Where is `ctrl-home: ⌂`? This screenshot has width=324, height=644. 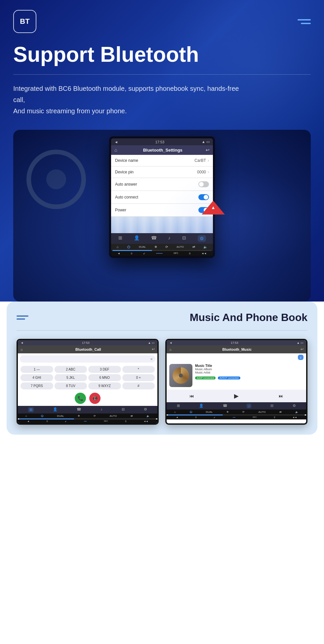 ctrl-home: ⌂ is located at coordinates (118, 247).